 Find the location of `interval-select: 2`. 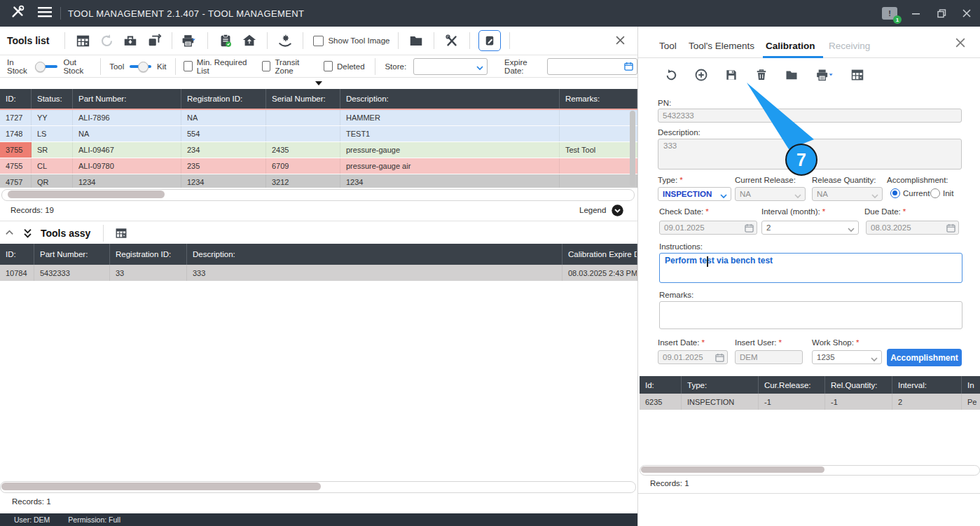

interval-select: 2 is located at coordinates (810, 228).